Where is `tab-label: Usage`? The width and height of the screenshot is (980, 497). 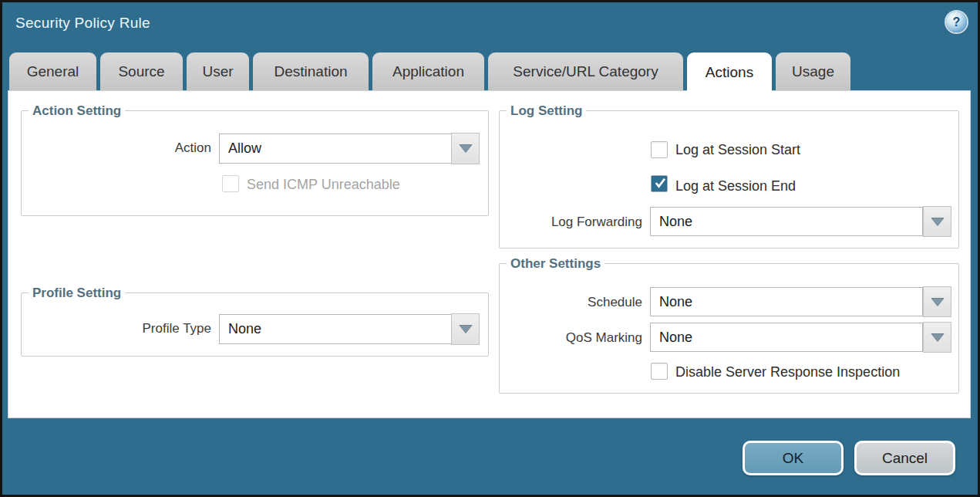
tab-label: Usage is located at coordinates (813, 72).